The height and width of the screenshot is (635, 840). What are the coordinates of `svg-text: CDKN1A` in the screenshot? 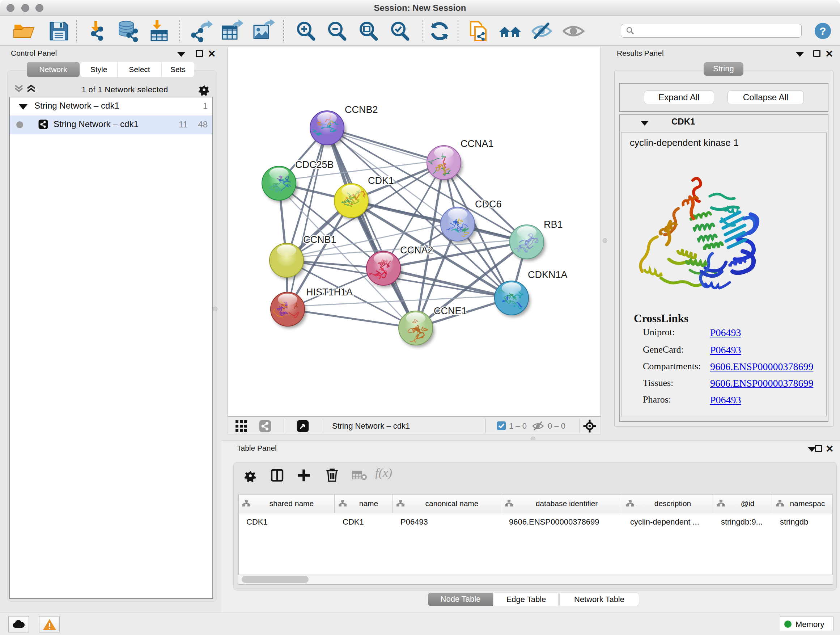 It's located at (548, 275).